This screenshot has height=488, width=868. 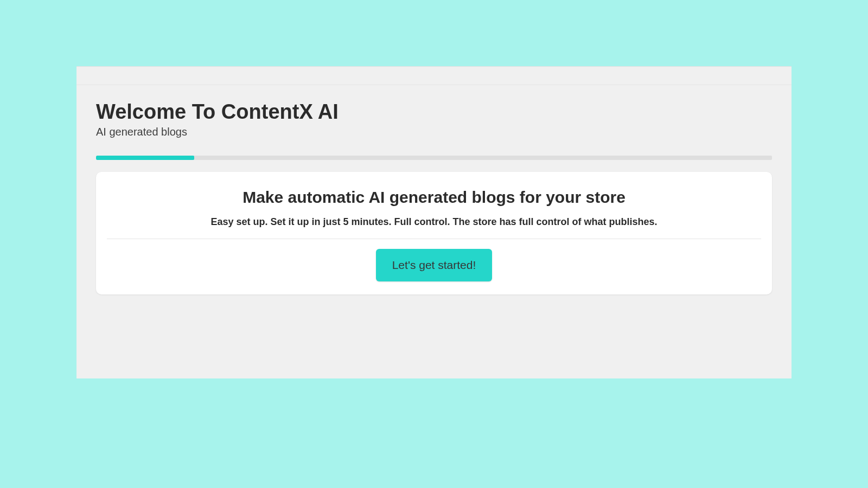 I want to click on page-title: Welcome To ContentX AI, so click(x=434, y=112).